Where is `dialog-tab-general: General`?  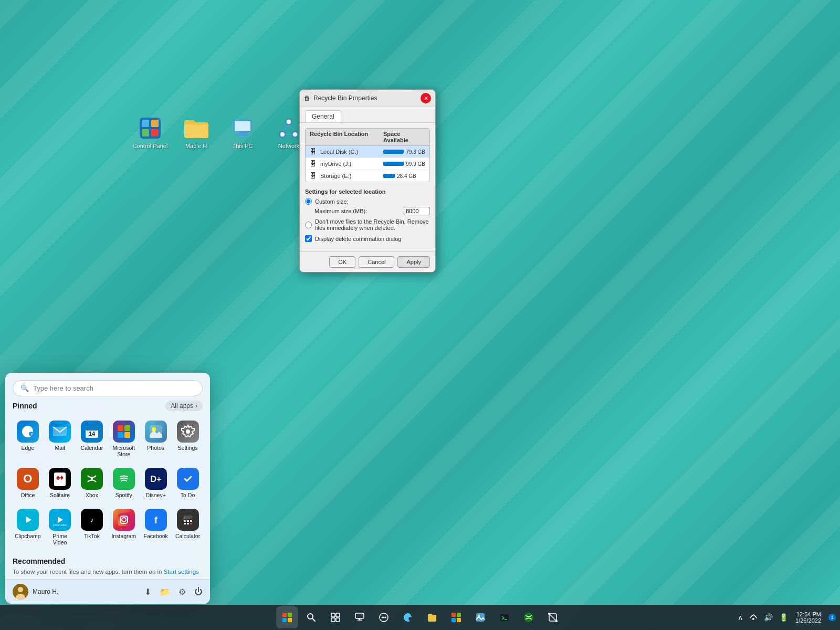 dialog-tab-general: General is located at coordinates (323, 117).